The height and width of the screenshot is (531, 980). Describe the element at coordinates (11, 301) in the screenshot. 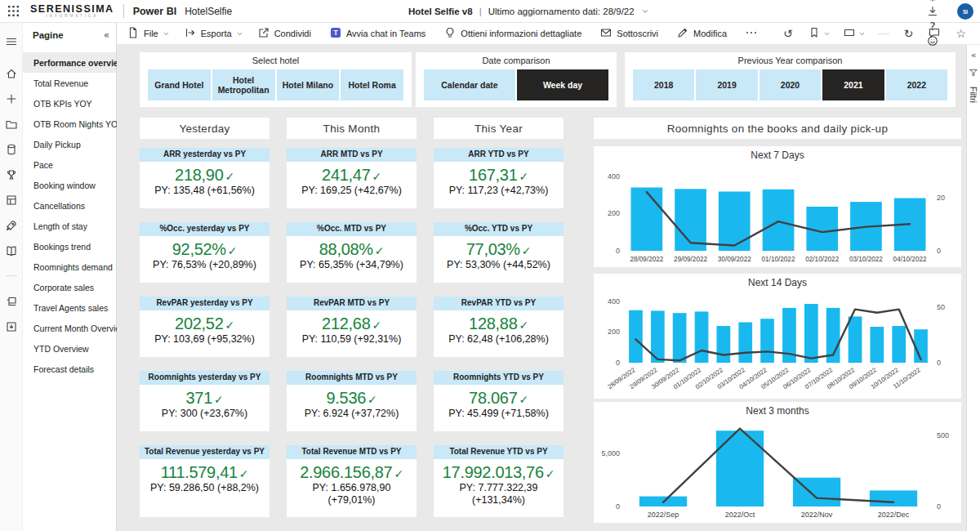

I see `workspaces-icon` at that location.